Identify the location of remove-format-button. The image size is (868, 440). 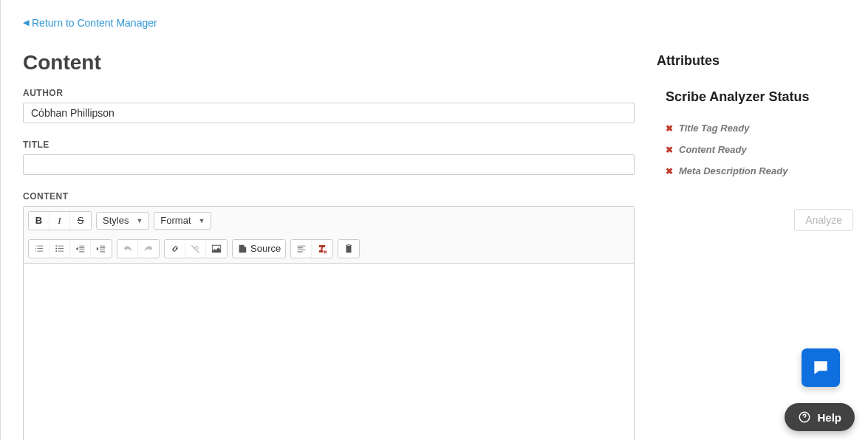
(322, 249).